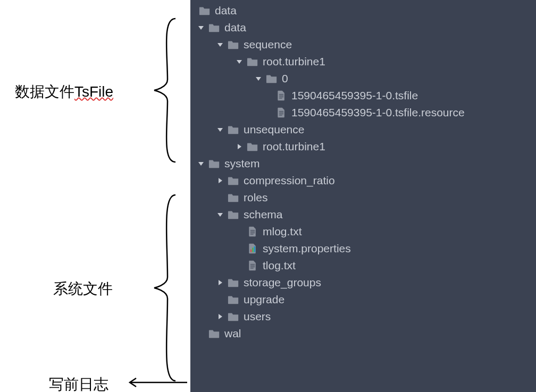 The height and width of the screenshot is (392, 536). Describe the element at coordinates (45, 91) in the screenshot. I see `annotation-tsfile-prefix: 数据文件` at that location.